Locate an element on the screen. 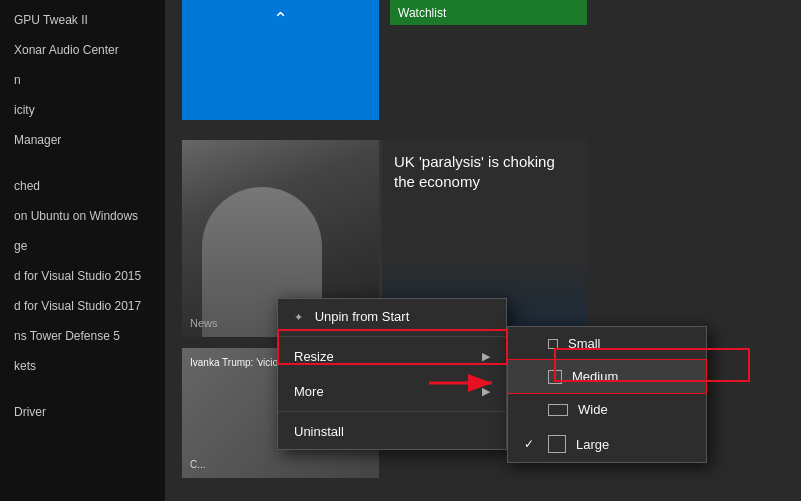  sidebar-item-empty1 is located at coordinates (82, 163).